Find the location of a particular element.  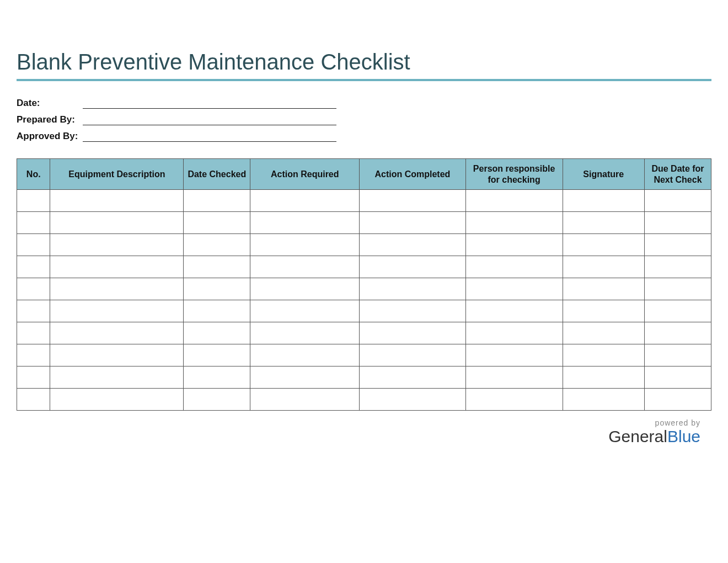

header-action-required: Action Required is located at coordinates (305, 174).